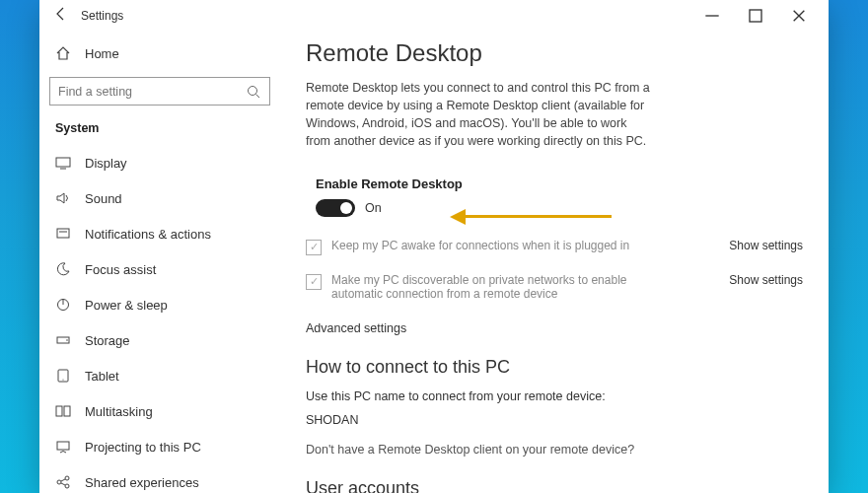 Image resolution: width=868 pixels, height=493 pixels. What do you see at coordinates (63, 340) in the screenshot?
I see `storage-icon` at bounding box center [63, 340].